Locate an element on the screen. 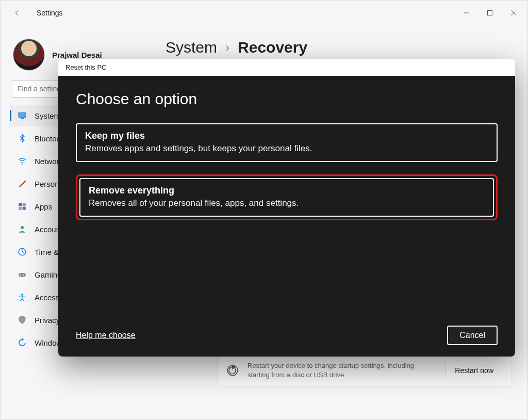 The width and height of the screenshot is (528, 420). accounts-icon is located at coordinates (22, 229).